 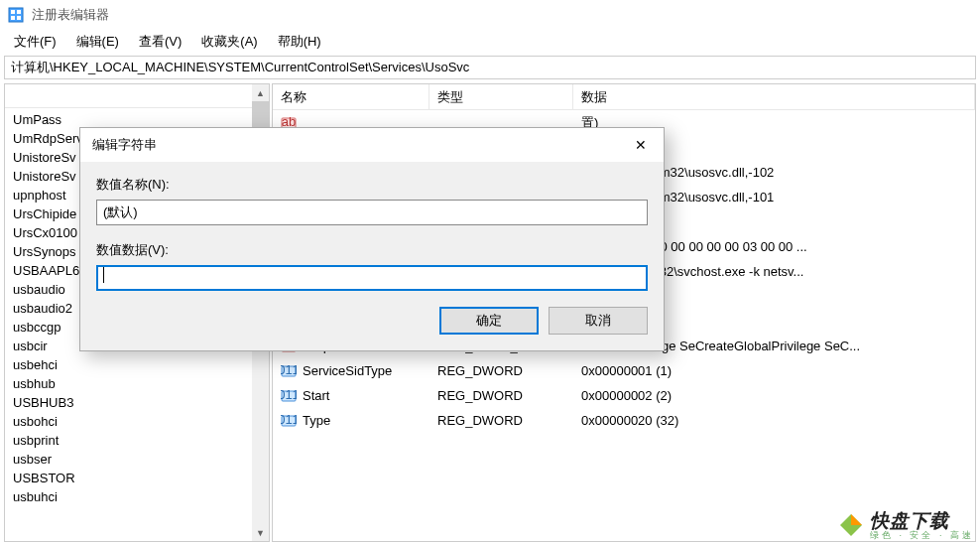 I want to click on value-data: 0x00000001 (1), so click(x=774, y=371).